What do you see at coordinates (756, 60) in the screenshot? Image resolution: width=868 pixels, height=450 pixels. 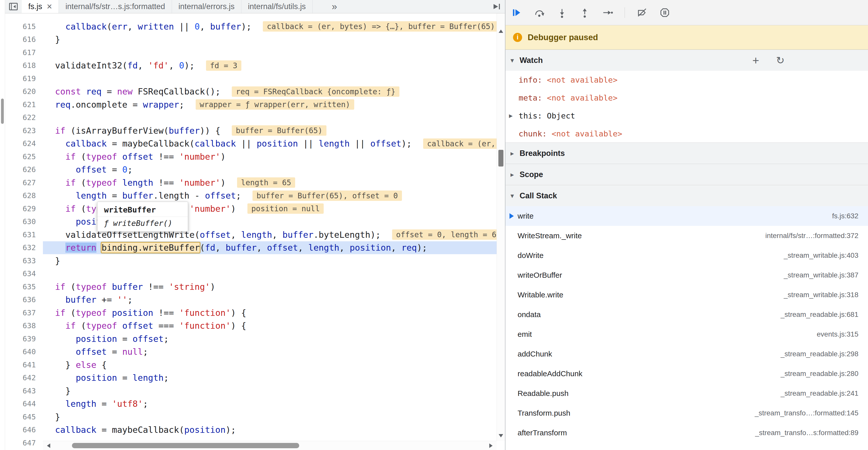 I see `add-watch-expression-button: +` at bounding box center [756, 60].